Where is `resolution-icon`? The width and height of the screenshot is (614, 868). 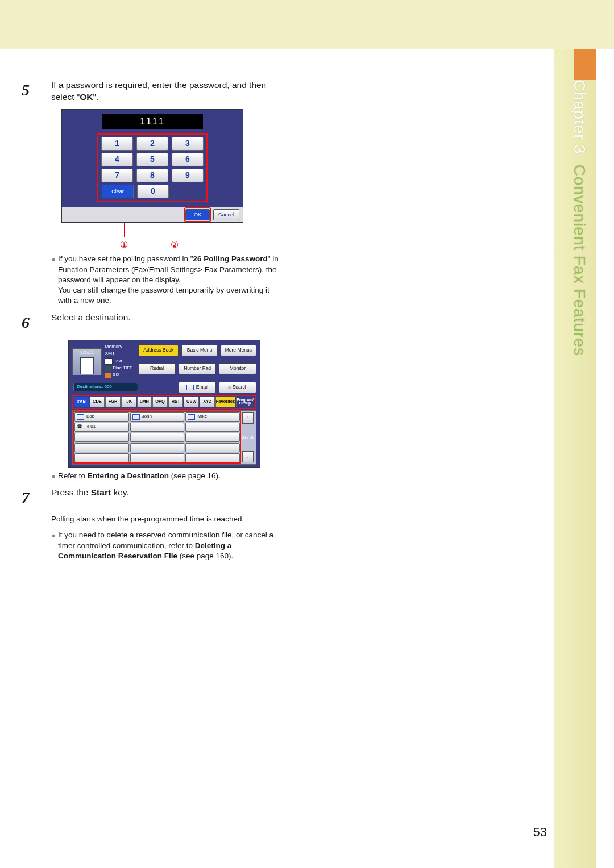 resolution-icon is located at coordinates (108, 368).